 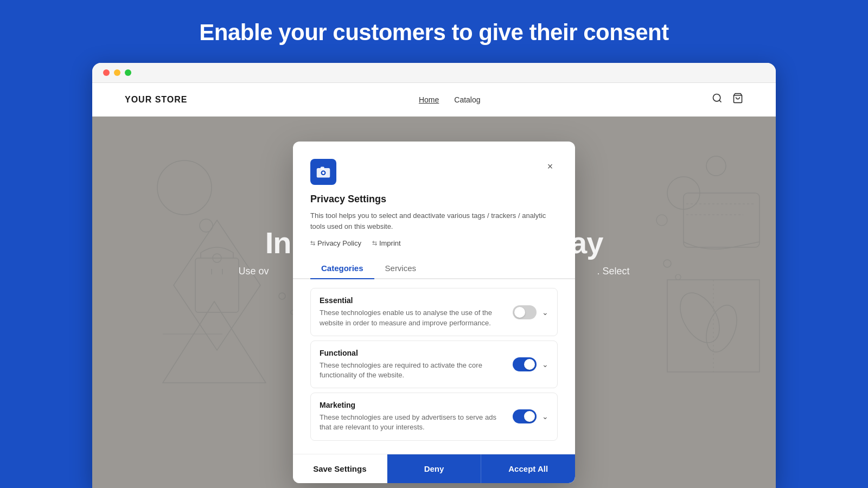 What do you see at coordinates (435, 468) in the screenshot?
I see `deny-button: Deny` at bounding box center [435, 468].